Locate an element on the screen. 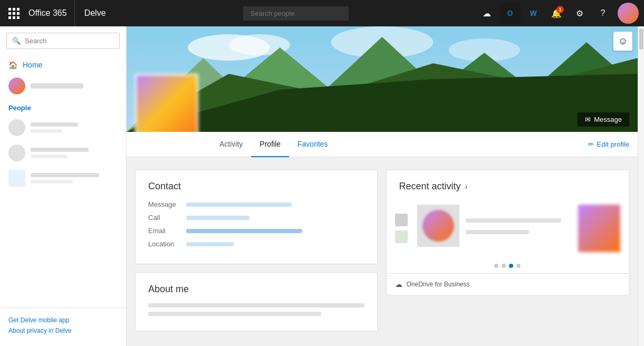 This screenshot has width=644, height=346. outlook-icon: O is located at coordinates (510, 13).